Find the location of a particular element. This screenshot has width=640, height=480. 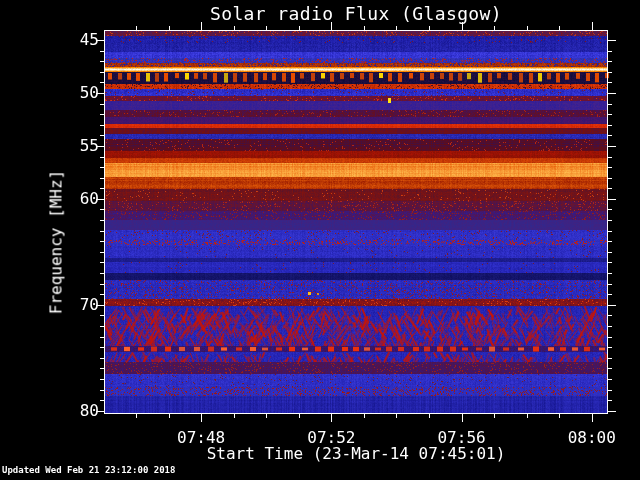

updated-timestamp: Updated Wed Feb 21 23:12:00 2018 is located at coordinates (88, 470).